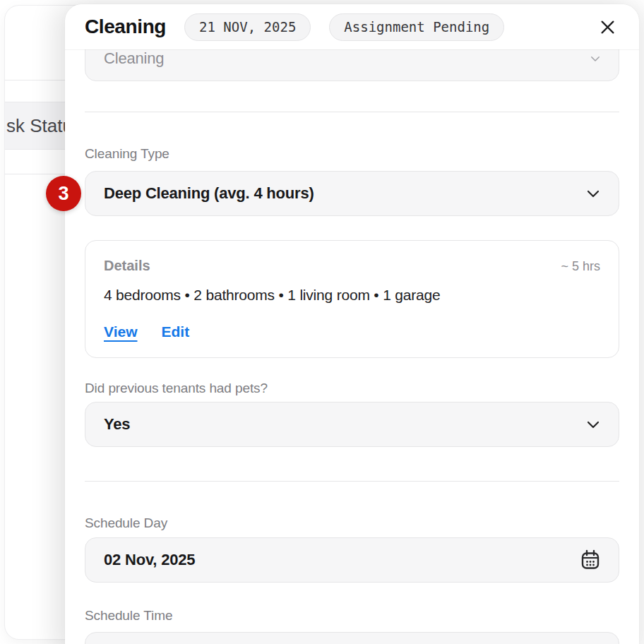 This screenshot has width=644, height=644. I want to click on schedule-time-label: Schedule Time, so click(352, 616).